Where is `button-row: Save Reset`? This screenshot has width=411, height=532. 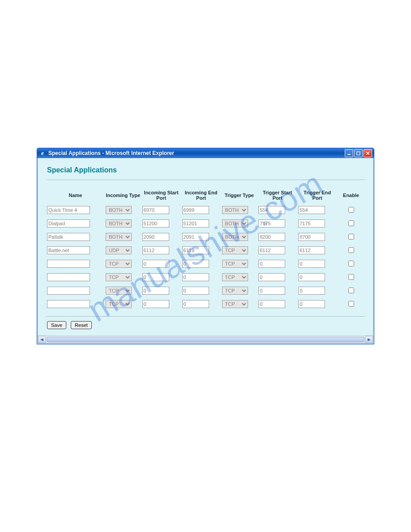
button-row: Save Reset is located at coordinates (206, 325).